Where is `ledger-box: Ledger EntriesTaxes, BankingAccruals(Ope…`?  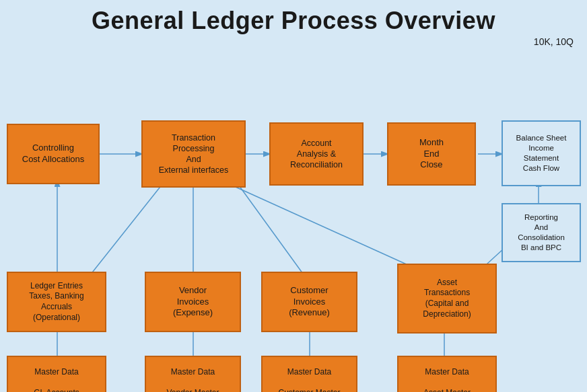
ledger-box: Ledger EntriesTaxes, BankingAccruals(Ope… is located at coordinates (57, 302).